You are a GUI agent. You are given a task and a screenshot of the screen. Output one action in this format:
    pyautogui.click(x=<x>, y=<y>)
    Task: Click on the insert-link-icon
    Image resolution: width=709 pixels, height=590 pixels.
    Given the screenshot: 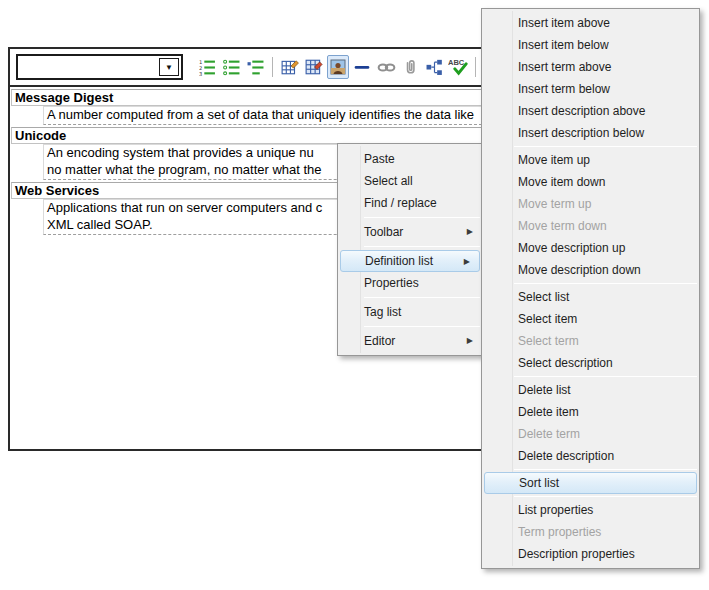 What is the action you would take?
    pyautogui.click(x=386, y=68)
    